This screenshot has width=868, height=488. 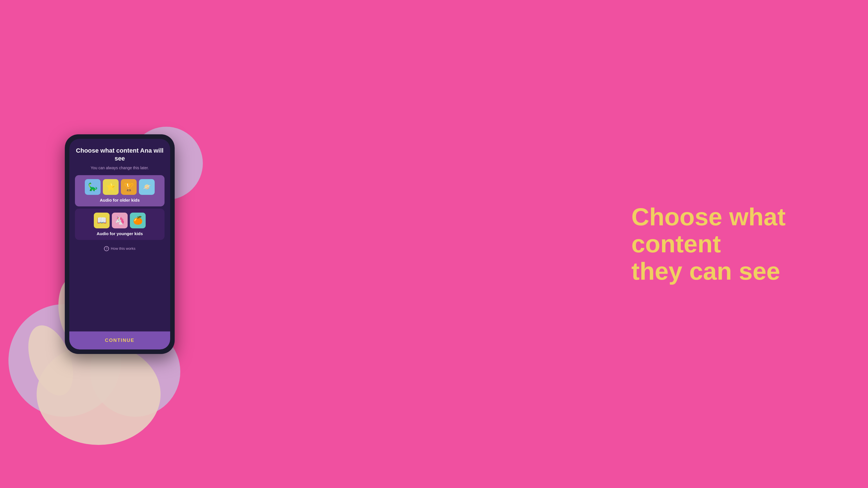 What do you see at coordinates (102, 220) in the screenshot?
I see `younger-icon-1: 📖` at bounding box center [102, 220].